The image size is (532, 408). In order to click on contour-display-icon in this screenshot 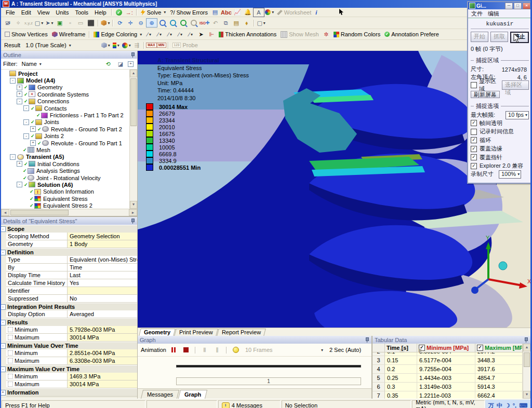, I will do `click(126, 45)`.